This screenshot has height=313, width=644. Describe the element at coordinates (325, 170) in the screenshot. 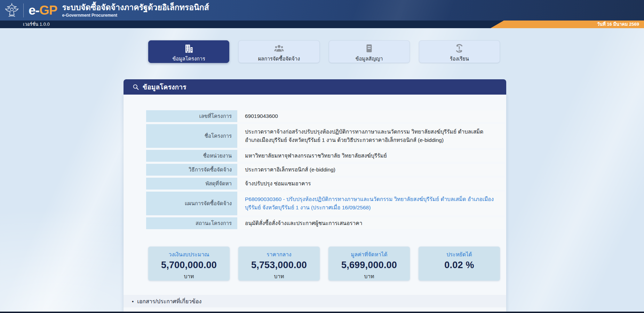

I see `table-row: วิธีการจัดซื้อจัดจ้าง ประกวดราคาอิเล็กทร…` at that location.